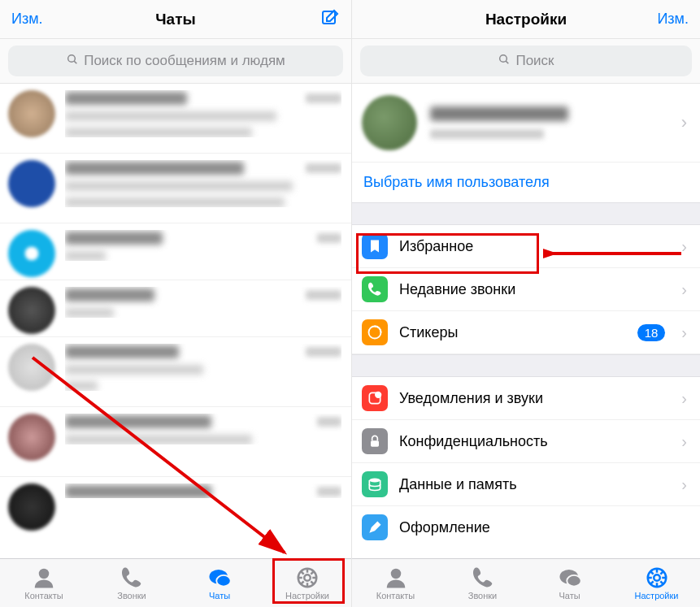 The image size is (700, 607). What do you see at coordinates (535, 484) in the screenshot?
I see `cell-label: Данные и память` at bounding box center [535, 484].